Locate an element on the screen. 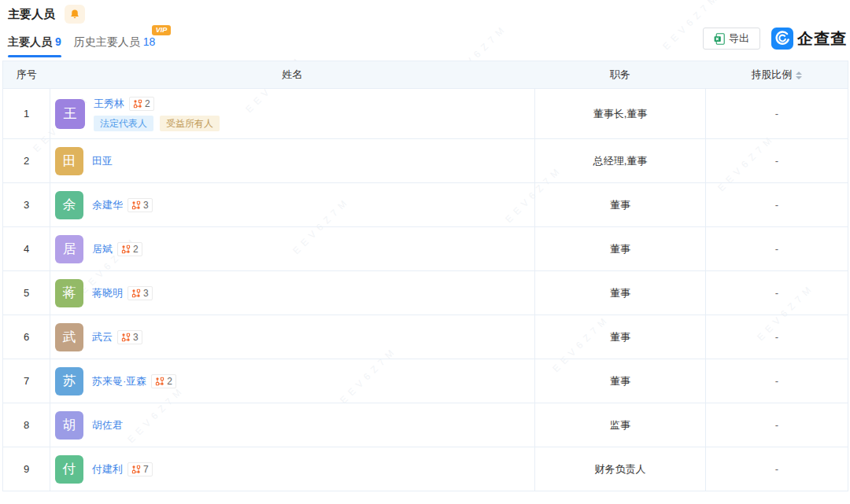 The width and height of the screenshot is (850, 504). col-header-ratio: 持股比例 is located at coordinates (778, 75).